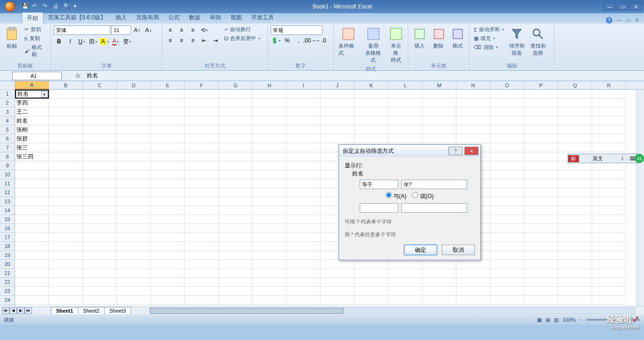 The height and width of the screenshot is (340, 644). I want to click on preview-icon: 🔍, so click(67, 7).